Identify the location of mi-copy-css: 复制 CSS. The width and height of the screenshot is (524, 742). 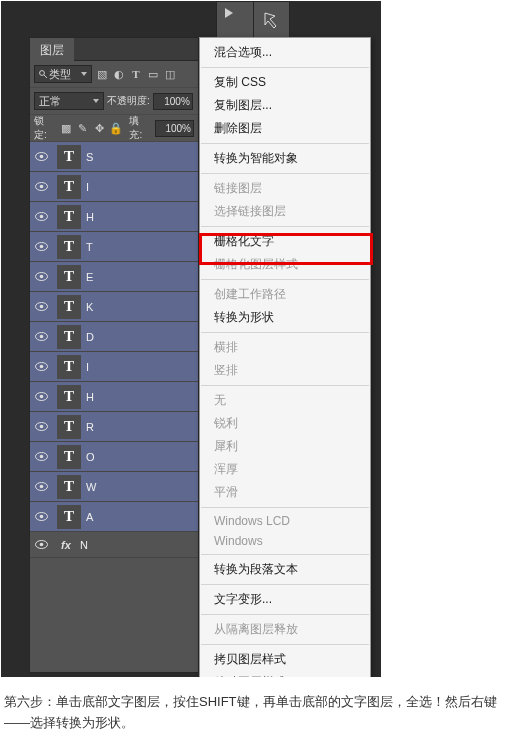
(285, 82).